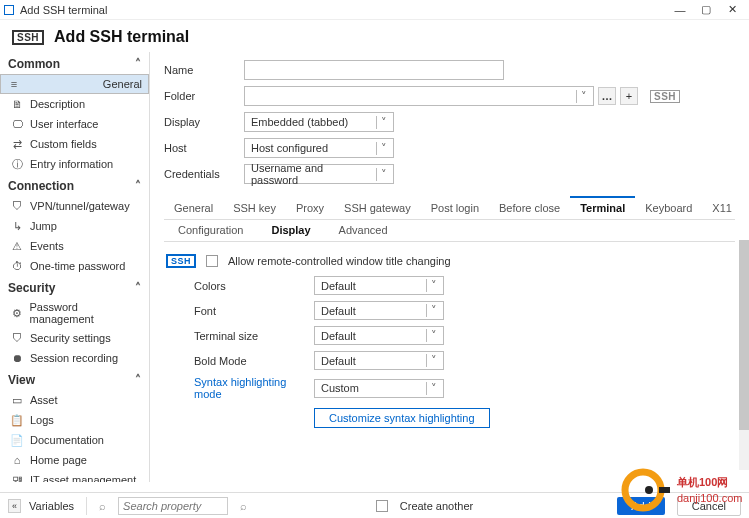 This screenshot has height=518, width=749. What do you see at coordinates (44, 400) in the screenshot?
I see `sidebar-item-label: Asset` at bounding box center [44, 400].